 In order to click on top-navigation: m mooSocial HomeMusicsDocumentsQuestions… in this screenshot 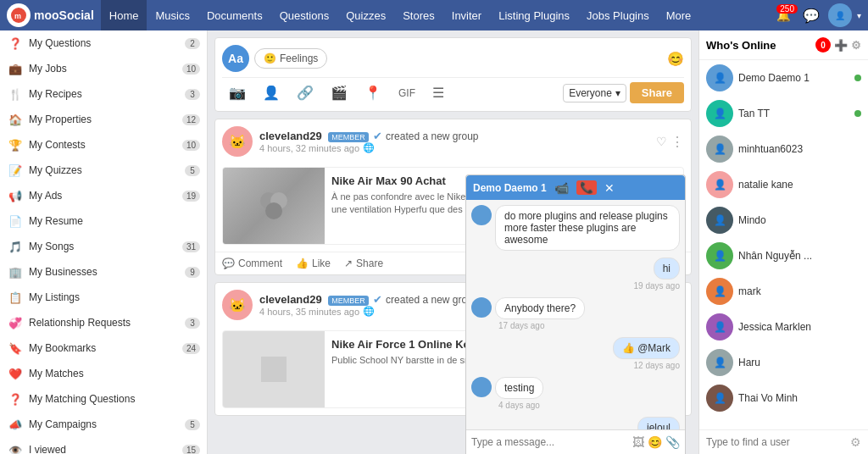, I will do `click(434, 15)`.